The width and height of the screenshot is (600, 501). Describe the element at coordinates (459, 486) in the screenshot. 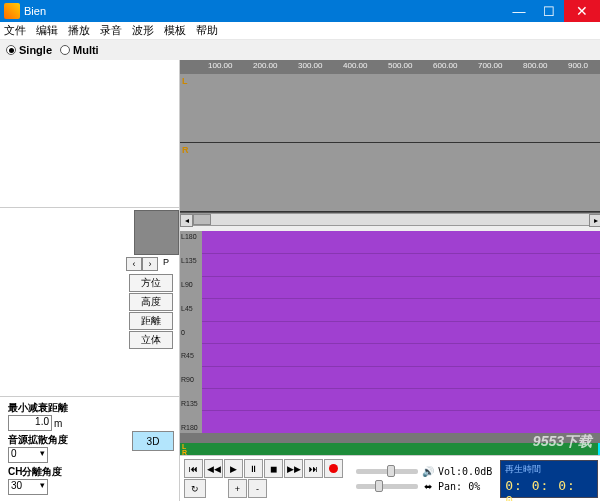

I see `pan-label: Pan: 0%` at that location.